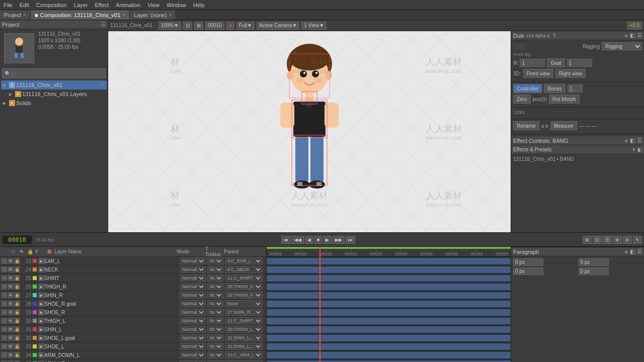 The height and width of the screenshot is (362, 644). I want to click on layer-eye-30: 👁, so click(11, 321).